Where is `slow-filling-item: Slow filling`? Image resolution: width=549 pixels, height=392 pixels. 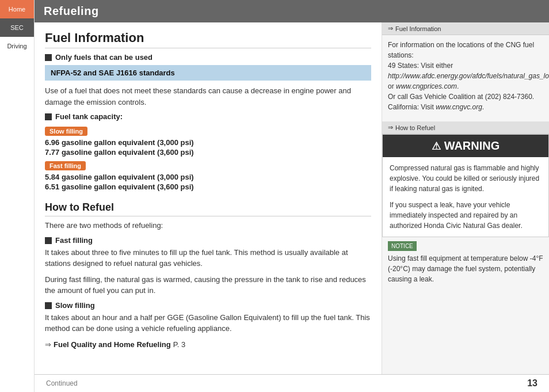 slow-filling-item: Slow filling is located at coordinates (208, 305).